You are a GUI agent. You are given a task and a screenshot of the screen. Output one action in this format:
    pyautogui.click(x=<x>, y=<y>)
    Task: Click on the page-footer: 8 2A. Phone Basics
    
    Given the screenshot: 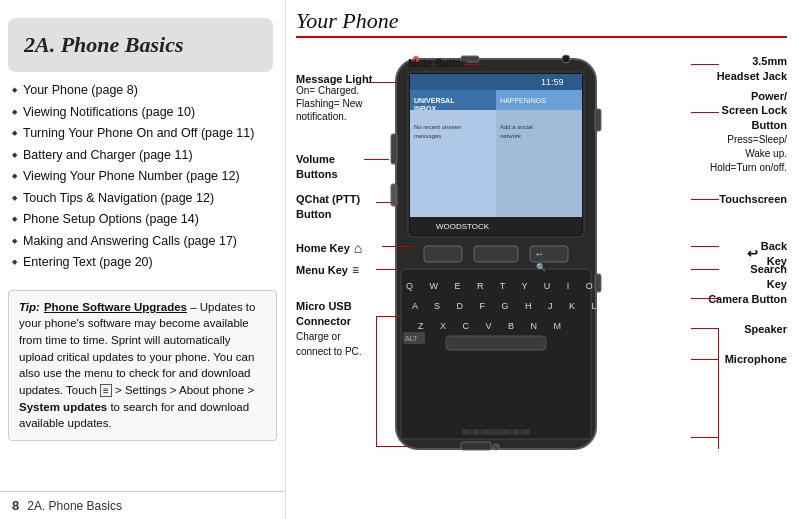 What is the action you would take?
    pyautogui.click(x=142, y=505)
    